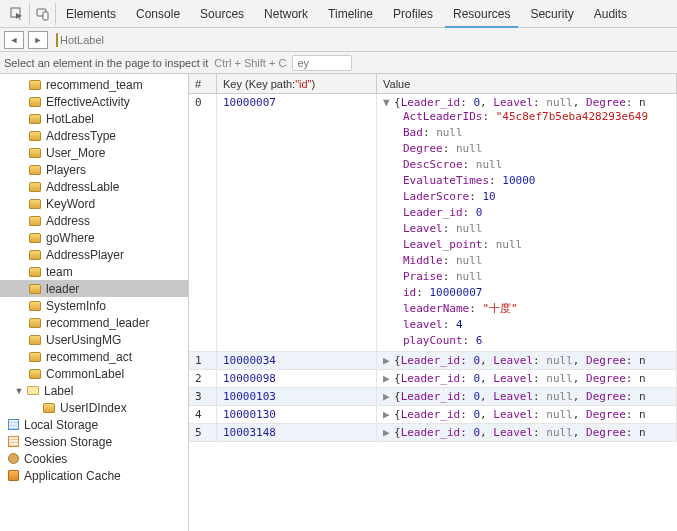 This screenshot has width=677, height=531. Describe the element at coordinates (94, 340) in the screenshot. I see `tree-item-UserUsingMG: UserUsingMG` at that location.